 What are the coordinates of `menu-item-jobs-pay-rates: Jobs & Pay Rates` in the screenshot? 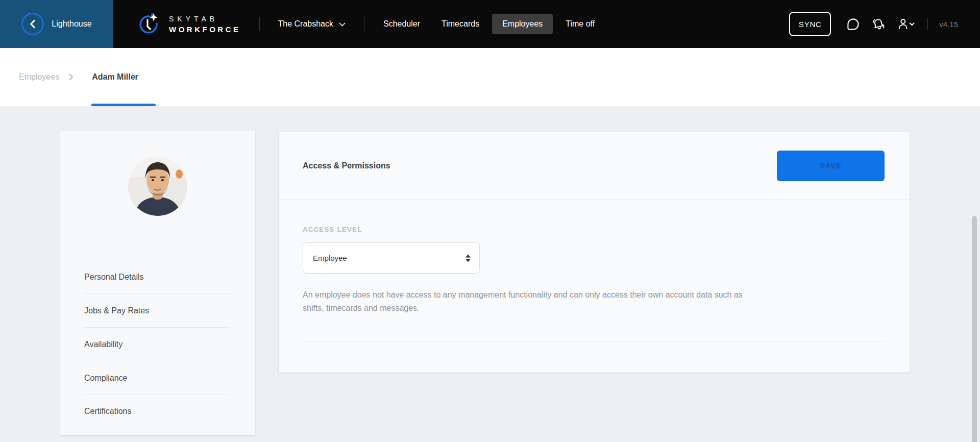 It's located at (157, 310).